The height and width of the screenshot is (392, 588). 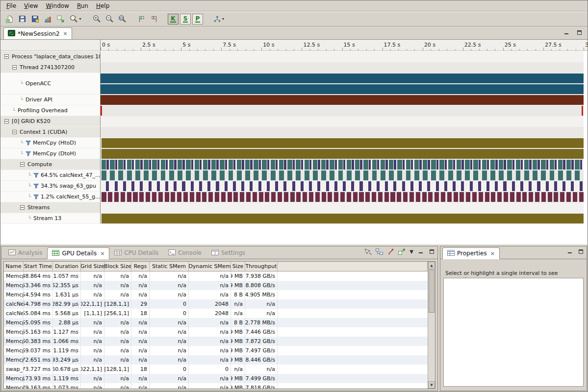 What do you see at coordinates (93, 267) in the screenshot?
I see `column-header-grid-size: Grid Size` at bounding box center [93, 267].